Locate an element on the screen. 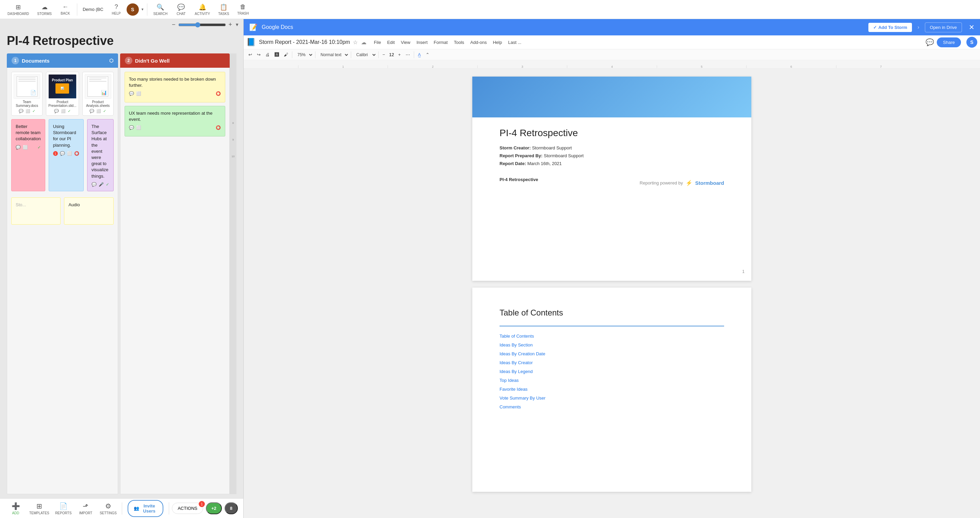 Image resolution: width=980 pixels, height=518 pixels. menu-last: Last ... is located at coordinates (514, 43).